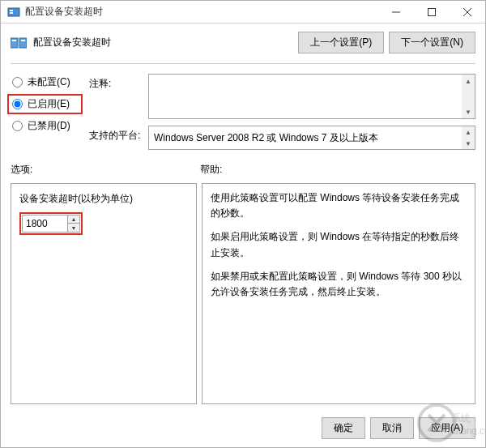 This screenshot has width=486, height=448. I want to click on annotation-label: 注释:, so click(115, 83).